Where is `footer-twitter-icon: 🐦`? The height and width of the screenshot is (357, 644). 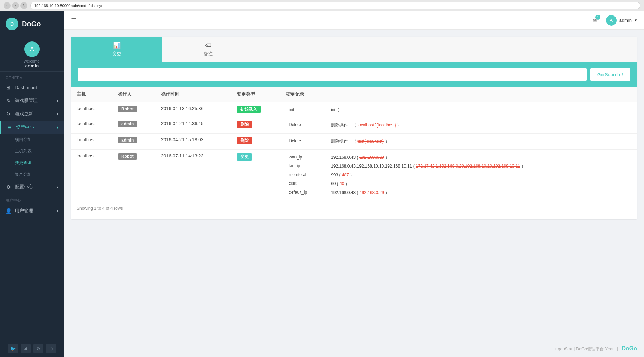
footer-twitter-icon: 🐦 is located at coordinates (13, 349).